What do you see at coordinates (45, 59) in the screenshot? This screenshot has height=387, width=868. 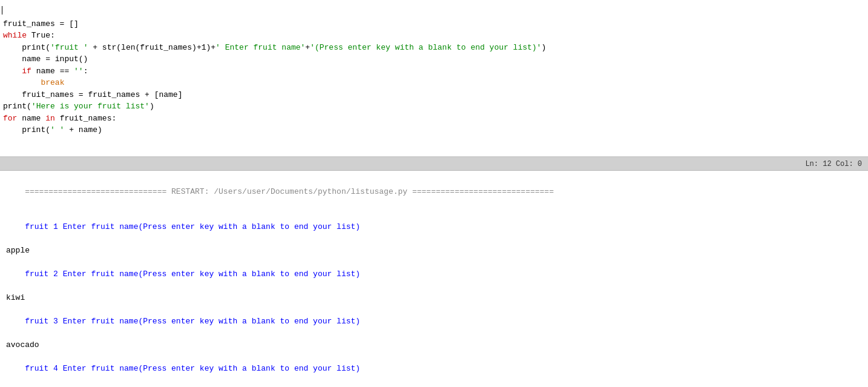 I see `code-line-4: name = input()` at bounding box center [45, 59].